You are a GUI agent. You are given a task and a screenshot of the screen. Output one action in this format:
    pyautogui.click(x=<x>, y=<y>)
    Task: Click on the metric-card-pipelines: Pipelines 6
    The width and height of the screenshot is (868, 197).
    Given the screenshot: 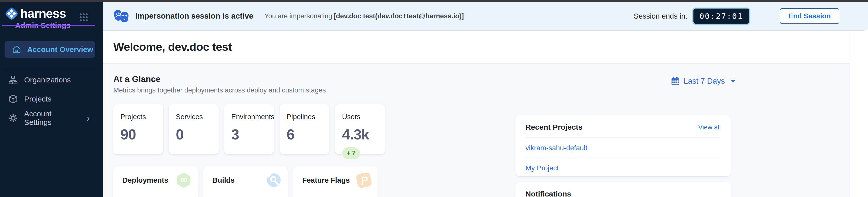 What is the action you would take?
    pyautogui.click(x=305, y=129)
    